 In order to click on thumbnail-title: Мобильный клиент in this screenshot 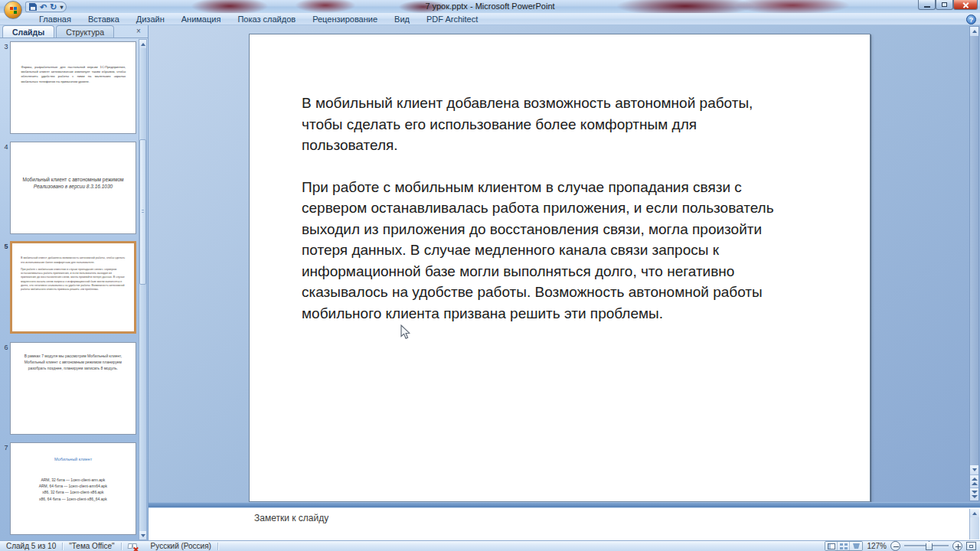, I will do `click(74, 453)`.